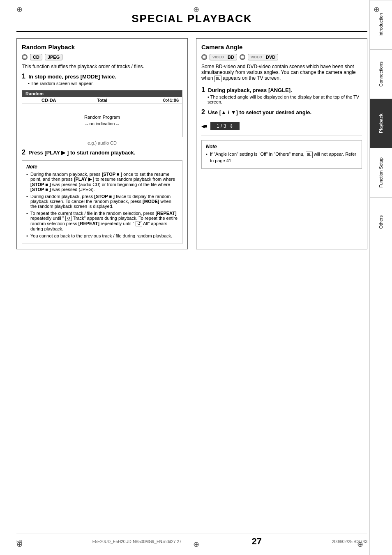 This screenshot has width=392, height=555. I want to click on step2-number: 2, so click(24, 152).